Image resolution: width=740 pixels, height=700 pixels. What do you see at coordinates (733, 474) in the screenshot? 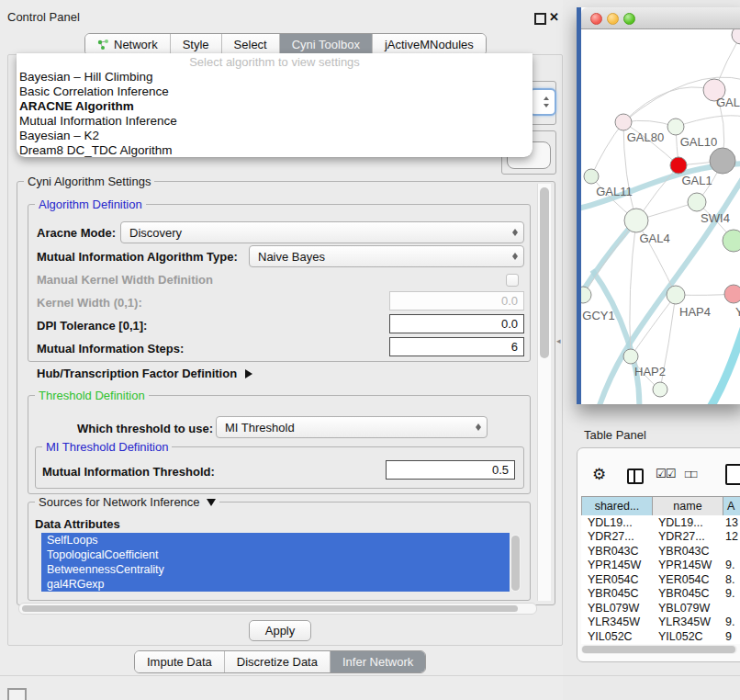
I see `export-table-icon` at bounding box center [733, 474].